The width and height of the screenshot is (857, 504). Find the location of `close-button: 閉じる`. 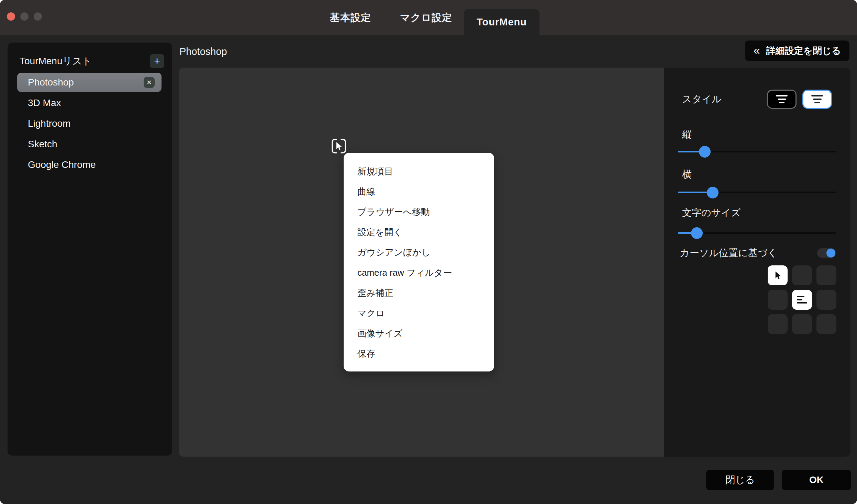

close-button: 閉じる is located at coordinates (740, 480).